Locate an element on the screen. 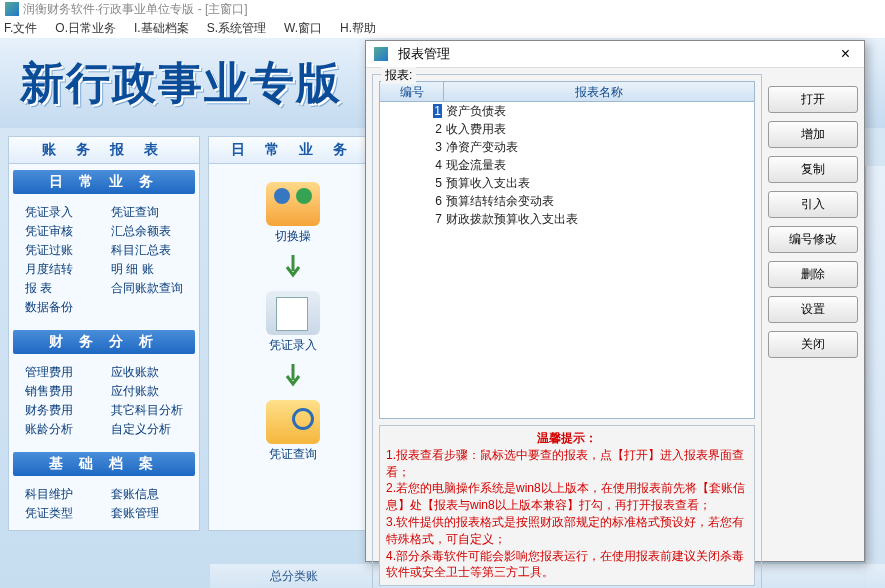  table-row: 3净资产变动表 is located at coordinates (567, 147).